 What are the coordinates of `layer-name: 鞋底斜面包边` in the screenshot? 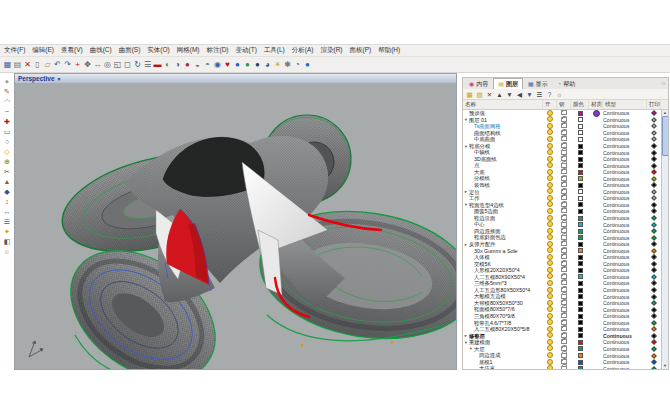 It's located at (508, 238).